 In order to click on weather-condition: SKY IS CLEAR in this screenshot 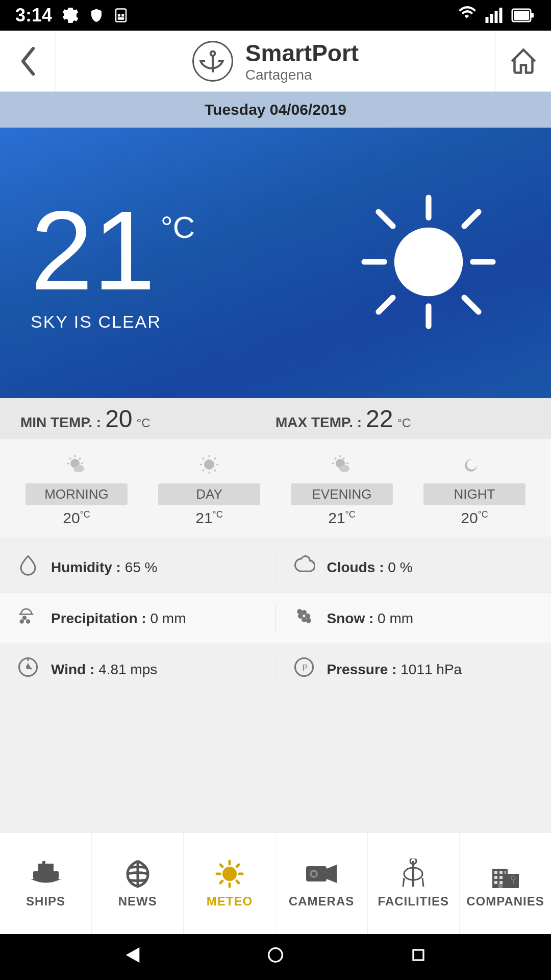, I will do `click(113, 322)`.